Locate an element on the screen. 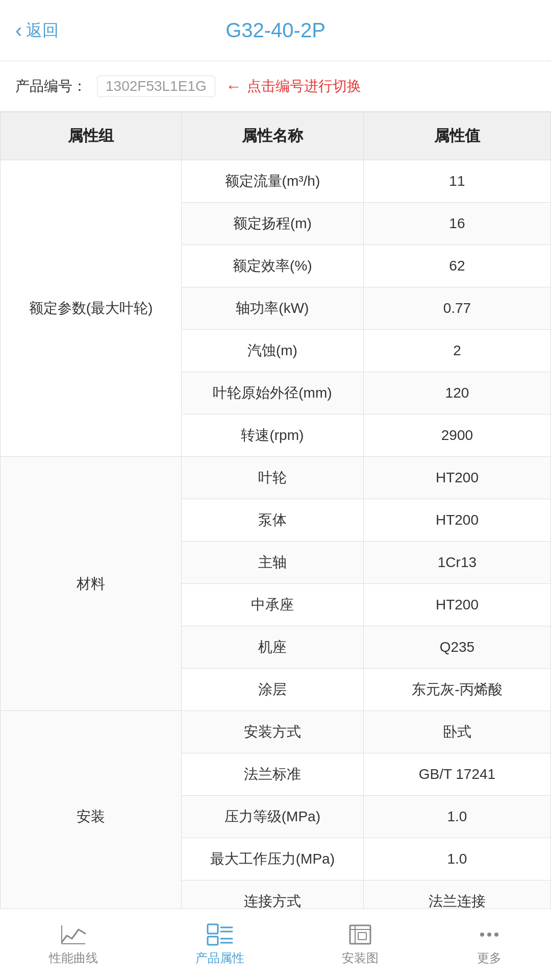 Image resolution: width=551 pixels, height=980 pixels. attr-value-cell: 16 is located at coordinates (457, 224).